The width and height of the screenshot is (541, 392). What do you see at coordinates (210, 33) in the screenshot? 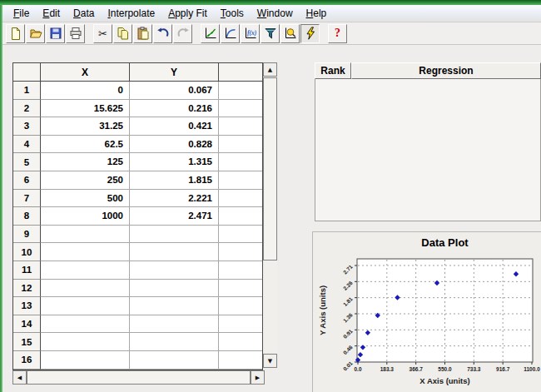
I see `plot-linear-fit-button` at bounding box center [210, 33].